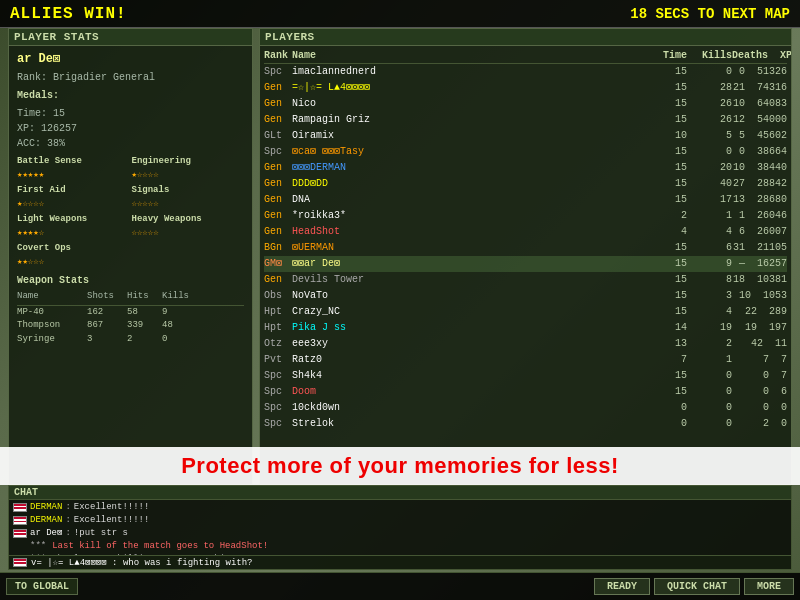 The height and width of the screenshot is (600, 800). I want to click on table-row: Otz eee3xy 13 2 42 11, so click(526, 344).